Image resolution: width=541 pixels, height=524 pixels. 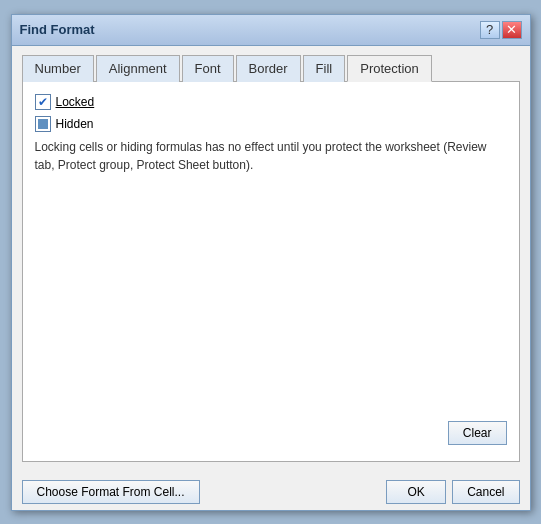 I want to click on tab-border: Border, so click(x=268, y=68).